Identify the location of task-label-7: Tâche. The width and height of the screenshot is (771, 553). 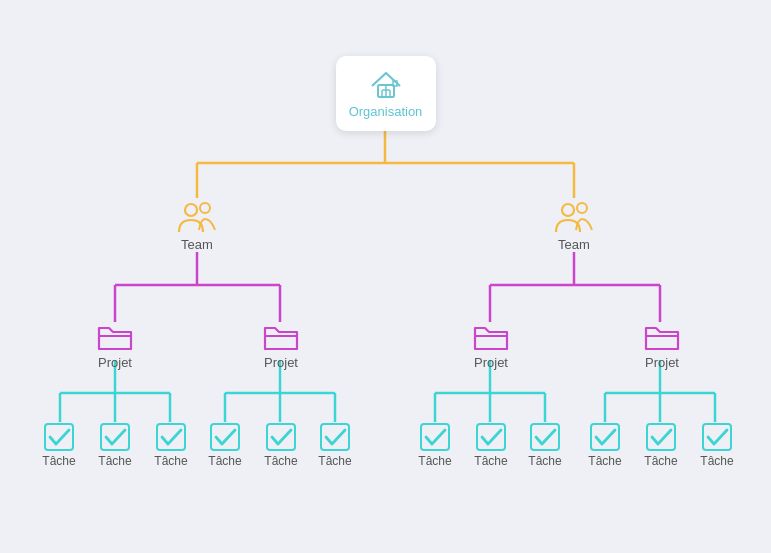
(434, 461).